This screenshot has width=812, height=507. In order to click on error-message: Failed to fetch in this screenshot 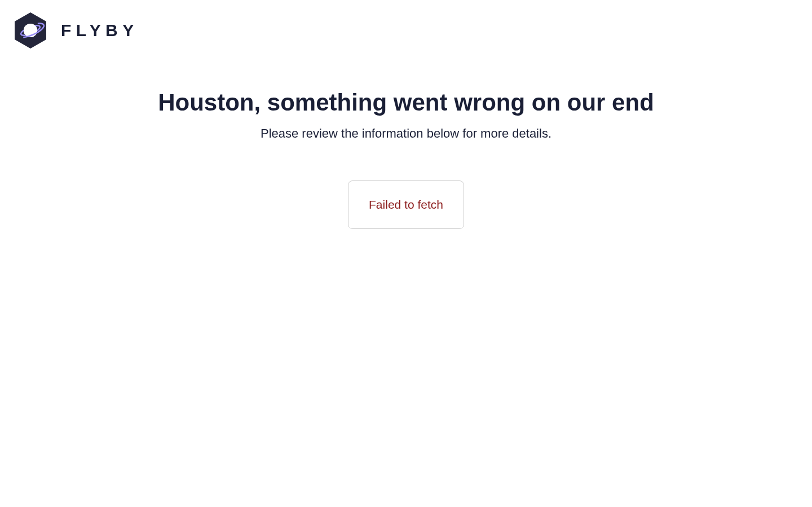, I will do `click(406, 205)`.